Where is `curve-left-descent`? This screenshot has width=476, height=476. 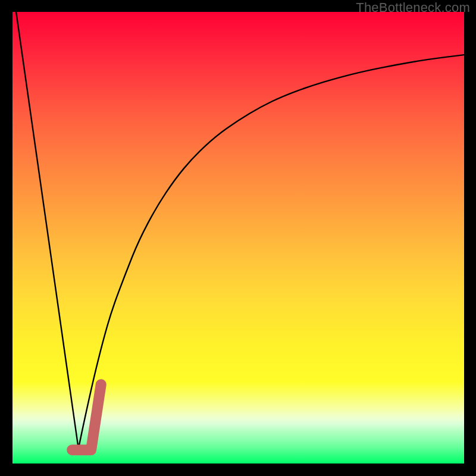
curve-left-descent is located at coordinates (48, 230).